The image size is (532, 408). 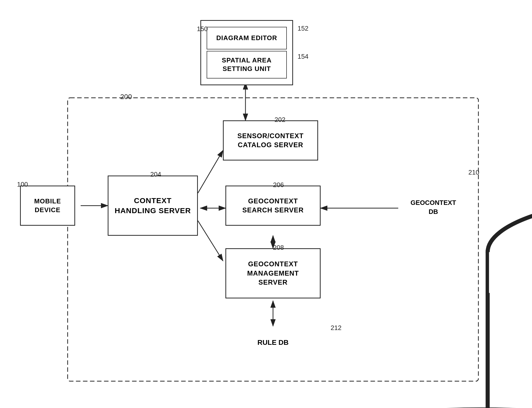 What do you see at coordinates (279, 248) in the screenshot?
I see `geocontext-mgmt-ref: 208` at bounding box center [279, 248].